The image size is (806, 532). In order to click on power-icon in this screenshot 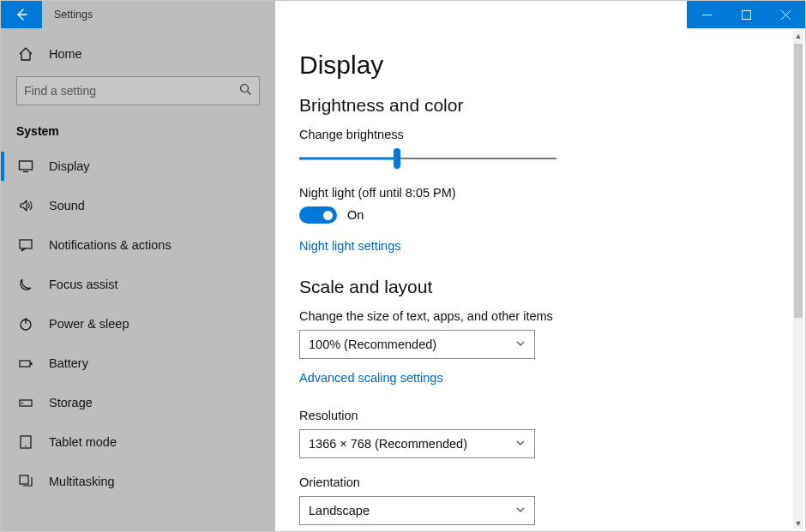, I will do `click(26, 324)`.